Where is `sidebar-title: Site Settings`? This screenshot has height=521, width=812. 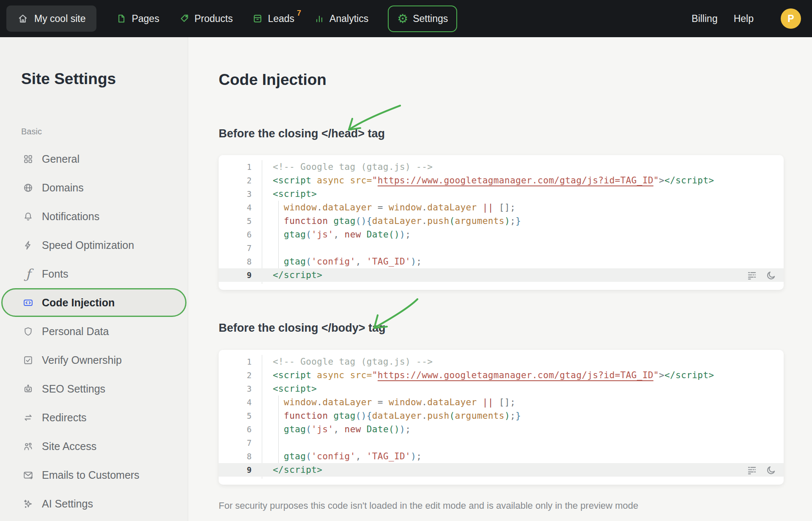
sidebar-title: Site Settings is located at coordinates (69, 79).